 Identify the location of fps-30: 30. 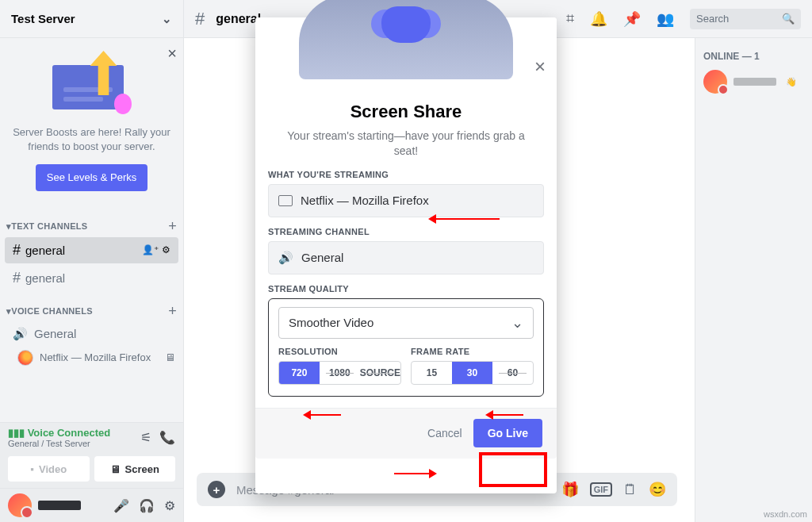
(473, 373).